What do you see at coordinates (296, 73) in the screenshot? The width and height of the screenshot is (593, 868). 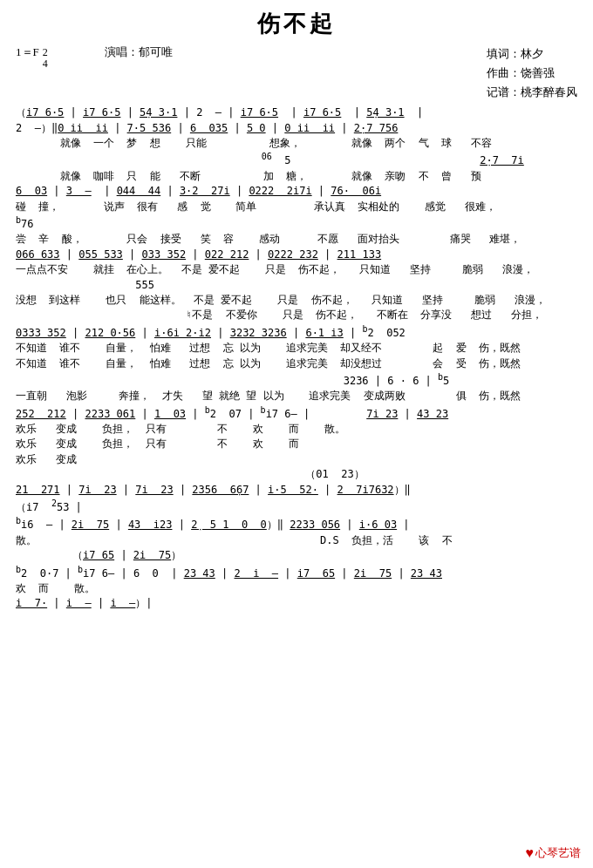 I see `meta-row: 1＝F 2 4 演唱：郁可唯 填词：林夕 作曲：饶善强 记谱：桃李醉春风` at bounding box center [296, 73].